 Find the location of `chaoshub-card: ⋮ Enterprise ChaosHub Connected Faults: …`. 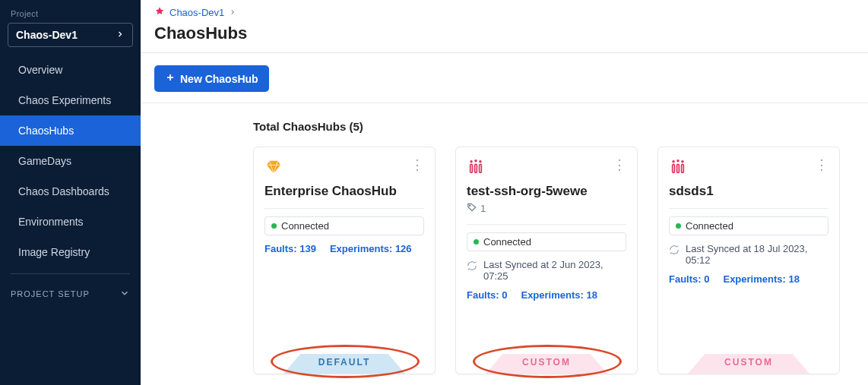

chaoshub-card: ⋮ Enterprise ChaosHub Connected Faults: … is located at coordinates (344, 260).